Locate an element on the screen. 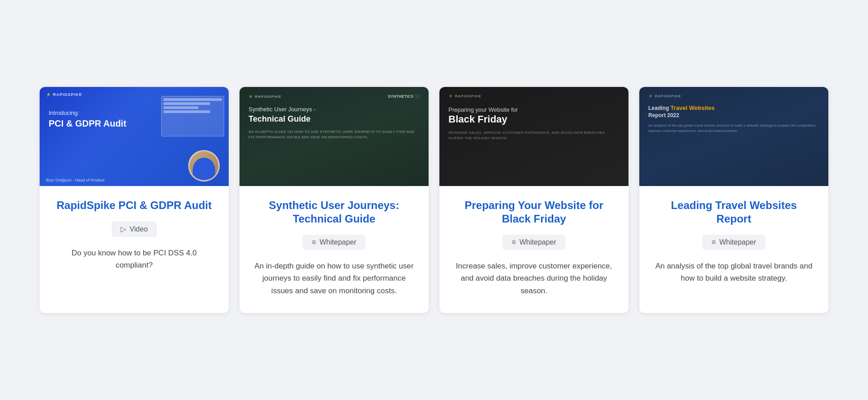 The height and width of the screenshot is (400, 868). card-4-body: Leading Travel Websites Report ≡ Whitepa… is located at coordinates (734, 250).